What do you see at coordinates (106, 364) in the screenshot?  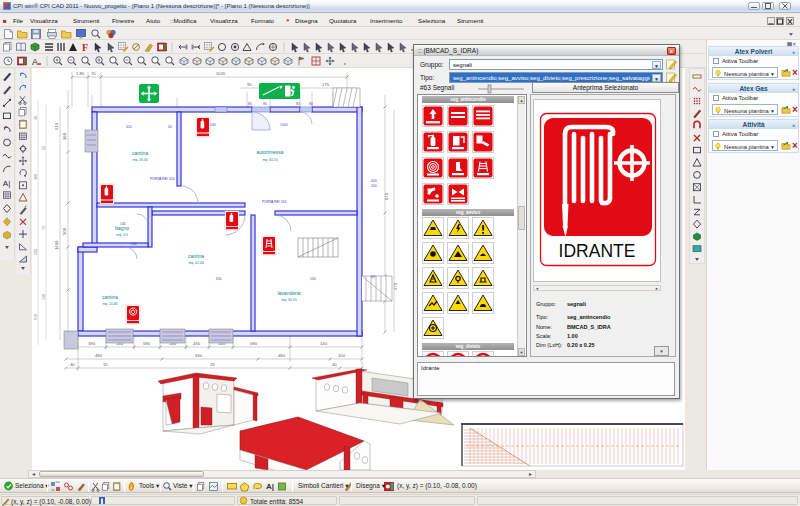 I see `svg-text: 10` at bounding box center [106, 364].